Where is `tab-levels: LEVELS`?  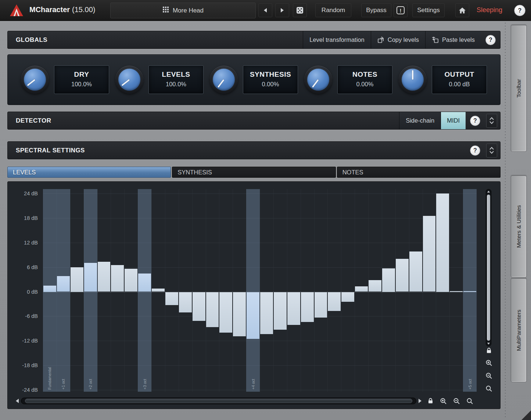 tab-levels: LEVELS is located at coordinates (89, 172).